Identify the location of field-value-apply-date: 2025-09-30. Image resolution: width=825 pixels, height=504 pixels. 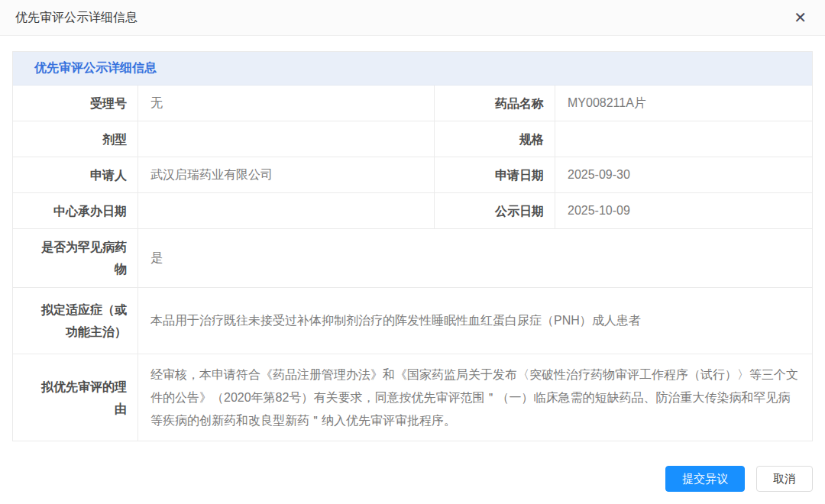
(684, 175).